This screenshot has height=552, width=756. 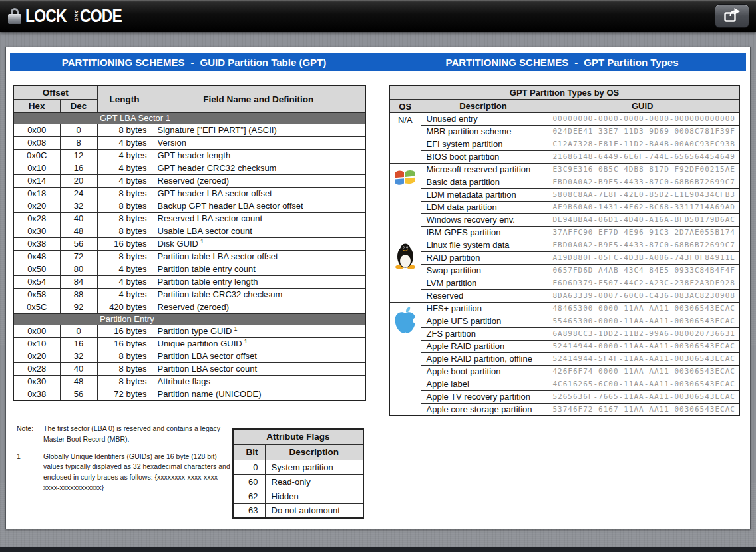 What do you see at coordinates (79, 193) in the screenshot?
I see `offset-dec-cell: 24` at bounding box center [79, 193].